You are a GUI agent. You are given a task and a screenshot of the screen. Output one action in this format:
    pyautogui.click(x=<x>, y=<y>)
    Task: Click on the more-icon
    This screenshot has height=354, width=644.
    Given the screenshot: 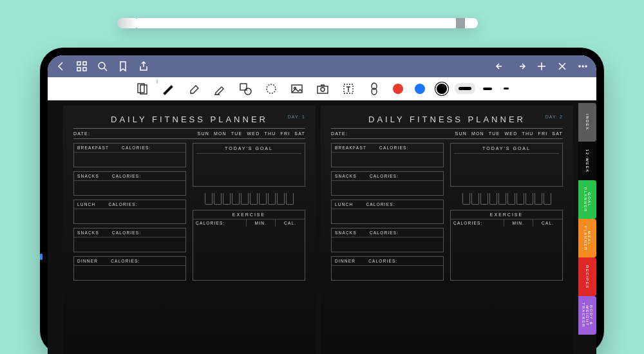 What is the action you would take?
    pyautogui.click(x=583, y=66)
    